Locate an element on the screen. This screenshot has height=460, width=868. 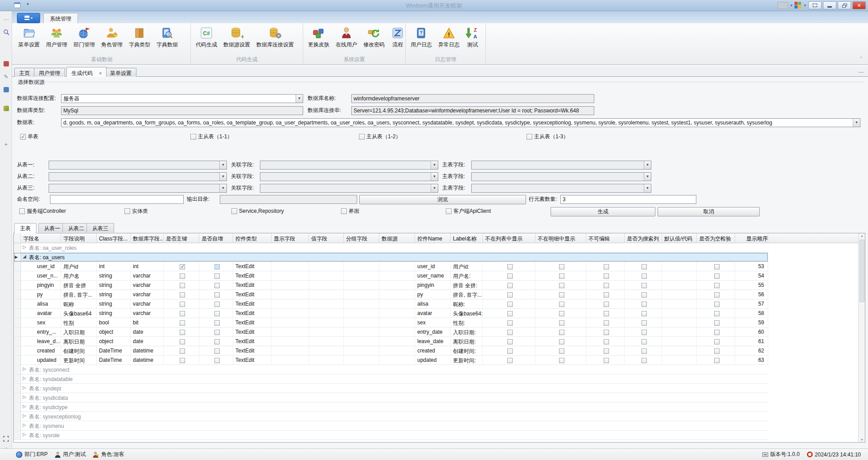
col-class-field: Class字段... is located at coordinates (114, 238).